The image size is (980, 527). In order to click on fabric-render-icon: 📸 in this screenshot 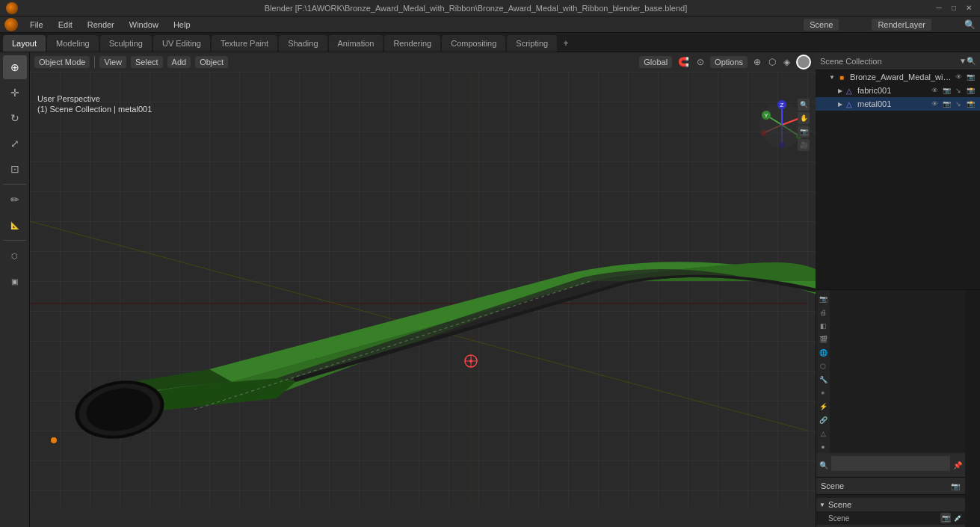, I will do `click(970, 90)`.